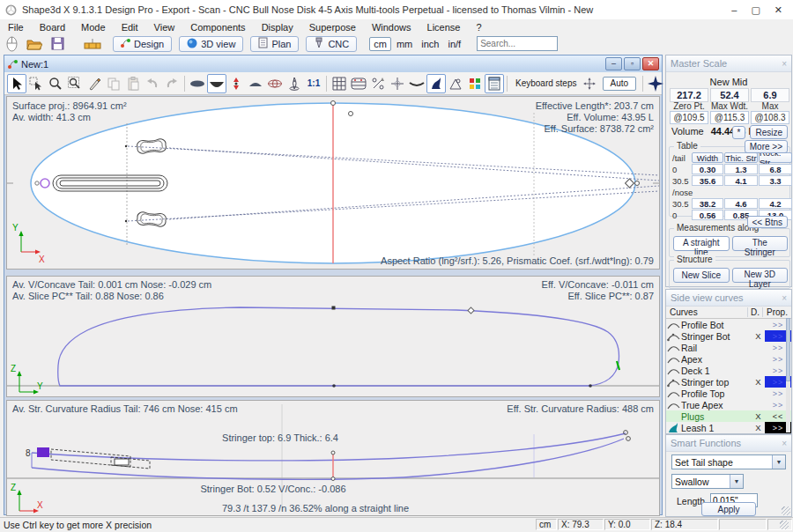  What do you see at coordinates (701, 275) in the screenshot?
I see `new-slice-button: New Slice` at bounding box center [701, 275].